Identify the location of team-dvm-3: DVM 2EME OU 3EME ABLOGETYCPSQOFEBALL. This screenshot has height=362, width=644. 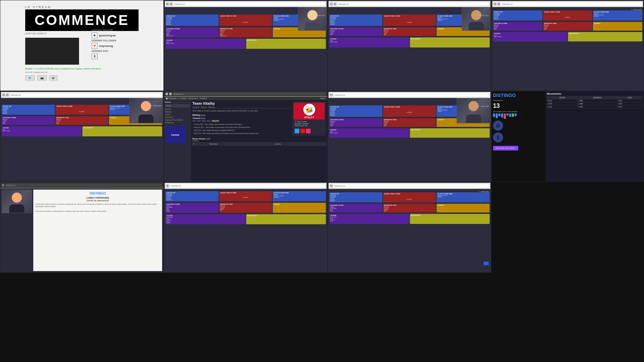
(356, 32).